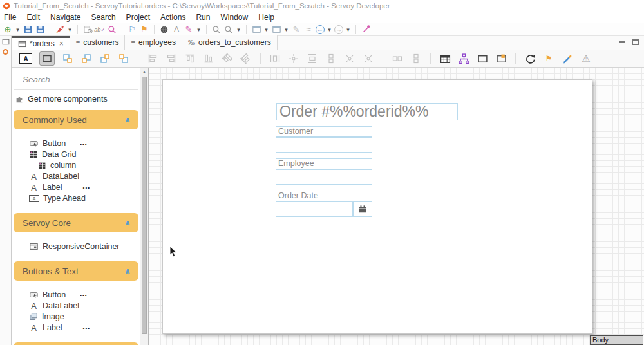 This screenshot has width=644, height=345. What do you see at coordinates (100, 30) in the screenshot?
I see `spellcheck-icon: ab✓` at bounding box center [100, 30].